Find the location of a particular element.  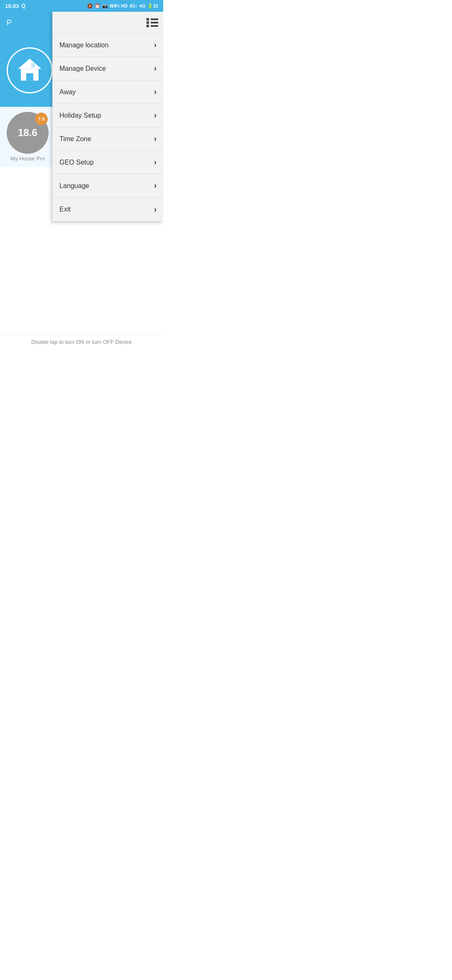

temperature-circle: 18.6 7.0 is located at coordinates (28, 133).